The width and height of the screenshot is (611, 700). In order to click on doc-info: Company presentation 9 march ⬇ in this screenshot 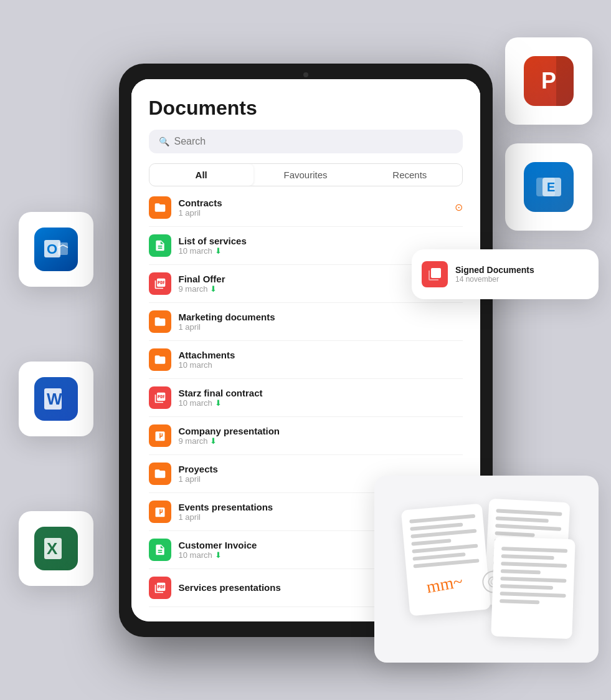, I will do `click(321, 436)`.